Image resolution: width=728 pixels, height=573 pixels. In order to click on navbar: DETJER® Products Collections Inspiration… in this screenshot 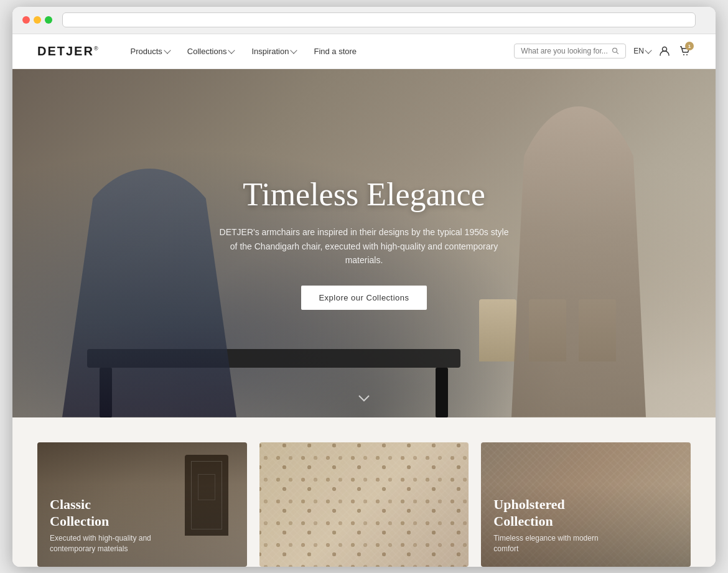, I will do `click(364, 52)`.